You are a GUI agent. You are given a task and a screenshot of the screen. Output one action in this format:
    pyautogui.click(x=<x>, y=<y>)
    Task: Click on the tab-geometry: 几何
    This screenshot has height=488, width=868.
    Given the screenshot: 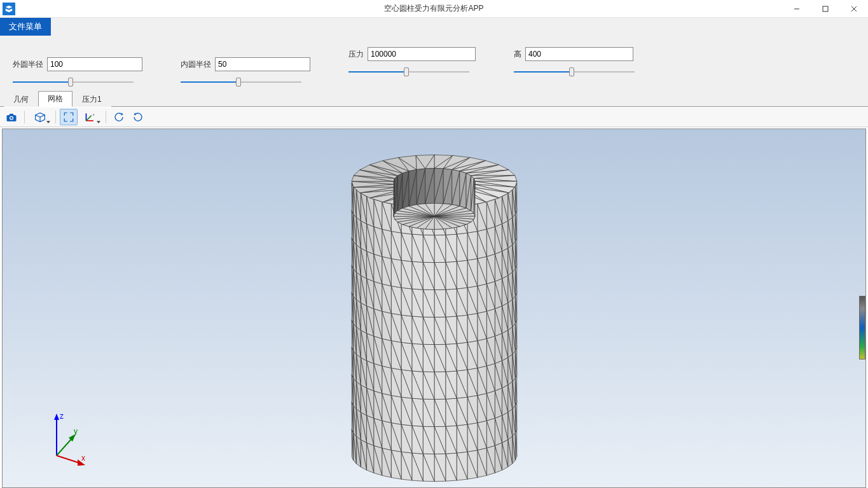 What is the action you would take?
    pyautogui.click(x=21, y=99)
    